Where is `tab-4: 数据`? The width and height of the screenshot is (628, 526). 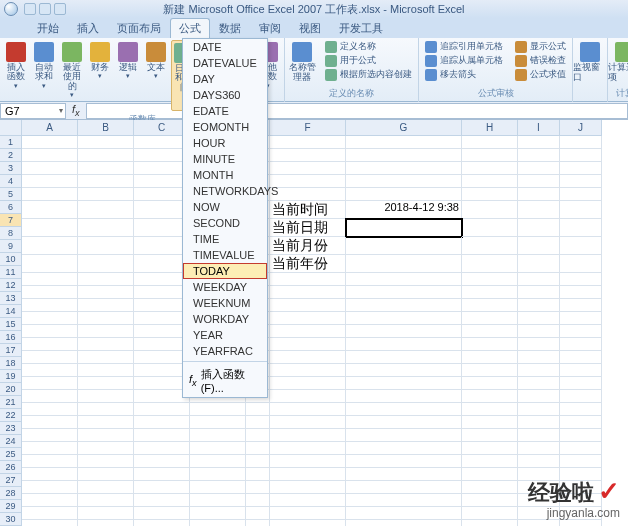 tab-4: 数据 is located at coordinates (230, 28).